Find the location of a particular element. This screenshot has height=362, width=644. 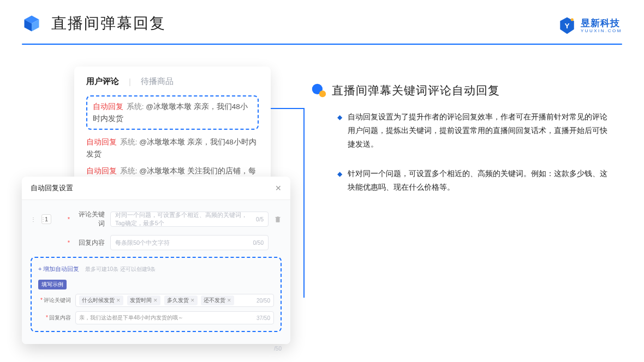

keyword-placeholder: 对同一个问题，可设置多个相近、高频的关键词，Tag确定，最多5个 is located at coordinates (186, 219).